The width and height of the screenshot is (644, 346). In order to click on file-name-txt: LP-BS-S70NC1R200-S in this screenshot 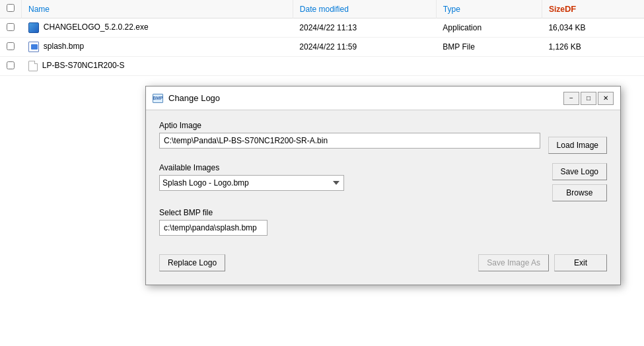, I will do `click(157, 66)`.